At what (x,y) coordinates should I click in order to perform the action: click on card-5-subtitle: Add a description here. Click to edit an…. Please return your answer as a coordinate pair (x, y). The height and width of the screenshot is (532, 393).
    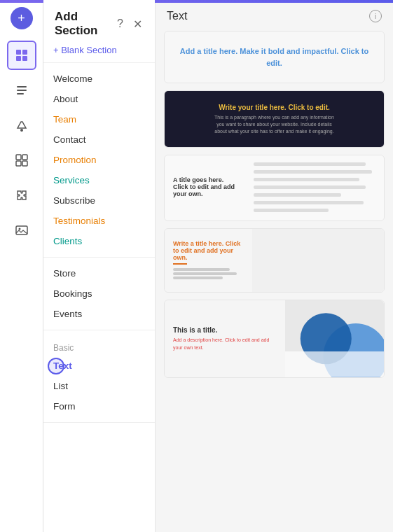
    Looking at the image, I should click on (225, 344).